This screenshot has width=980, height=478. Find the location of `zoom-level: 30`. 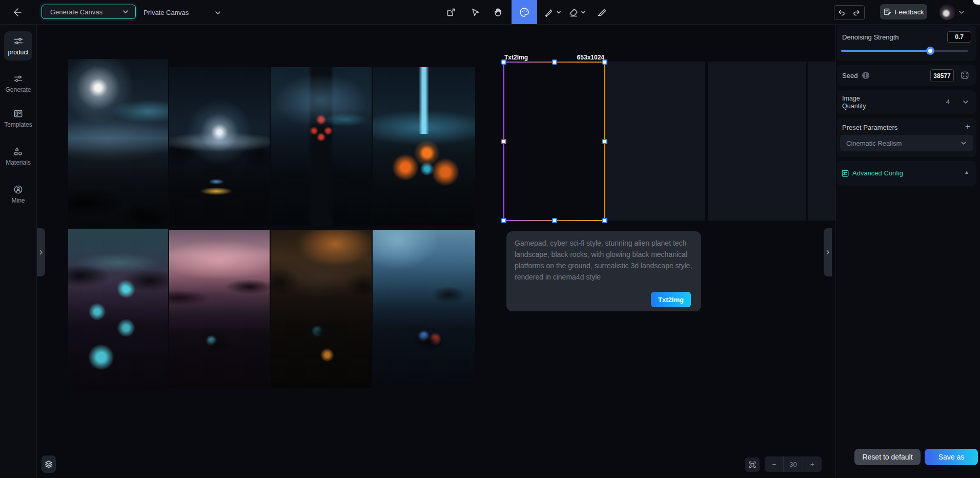

zoom-level: 30 is located at coordinates (793, 464).